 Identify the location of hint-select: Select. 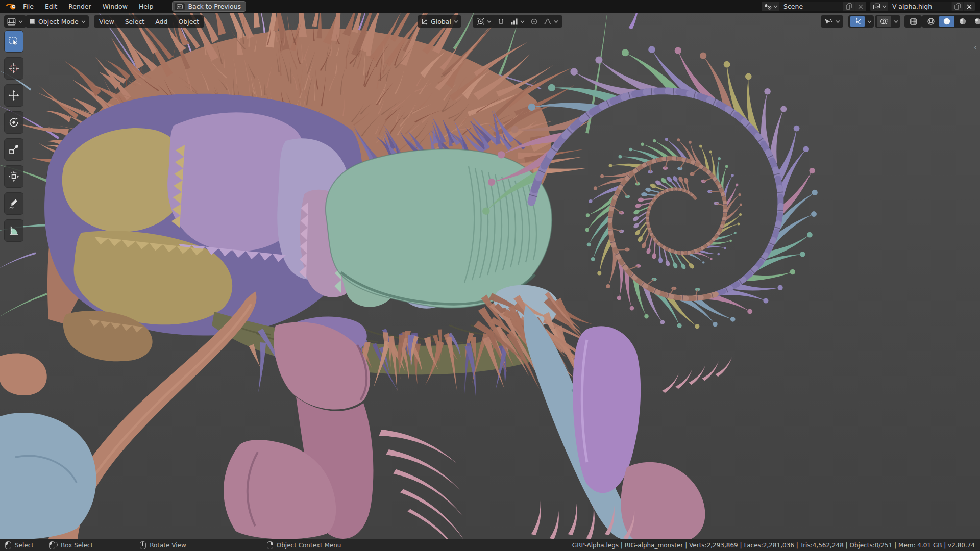
(19, 545).